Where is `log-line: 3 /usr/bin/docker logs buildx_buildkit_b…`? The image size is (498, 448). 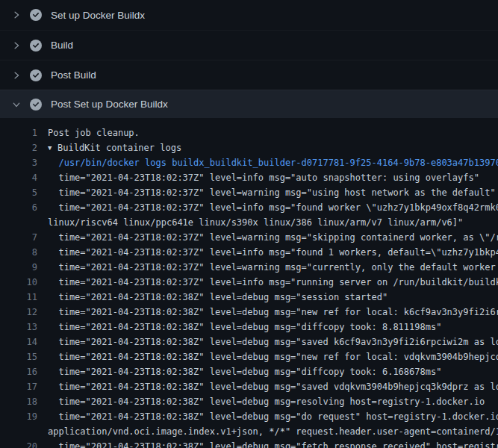
log-line: 3 /usr/bin/docker logs buildx_buildkit_b… is located at coordinates (249, 163).